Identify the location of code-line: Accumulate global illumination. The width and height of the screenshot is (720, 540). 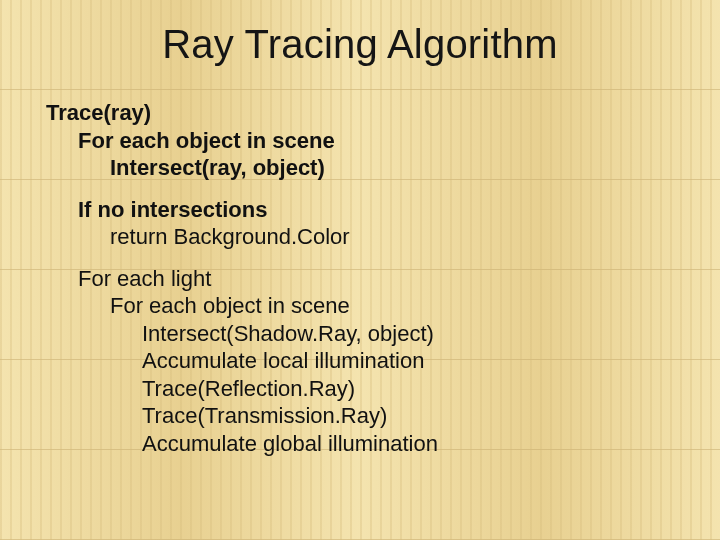
(383, 444).